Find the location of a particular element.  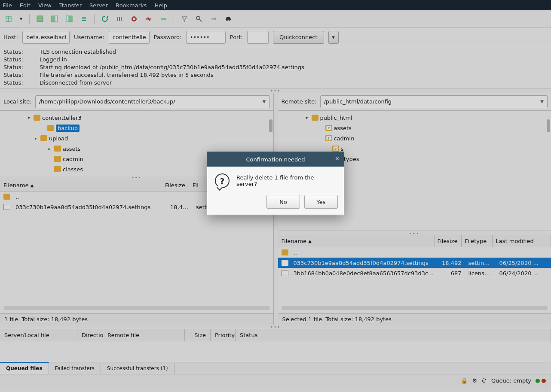

col-filetype: Filetype is located at coordinates (477, 241).